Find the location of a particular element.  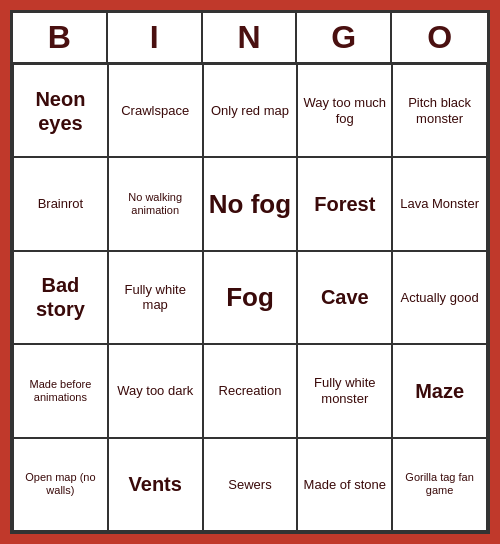

header-letter: G is located at coordinates (344, 38).